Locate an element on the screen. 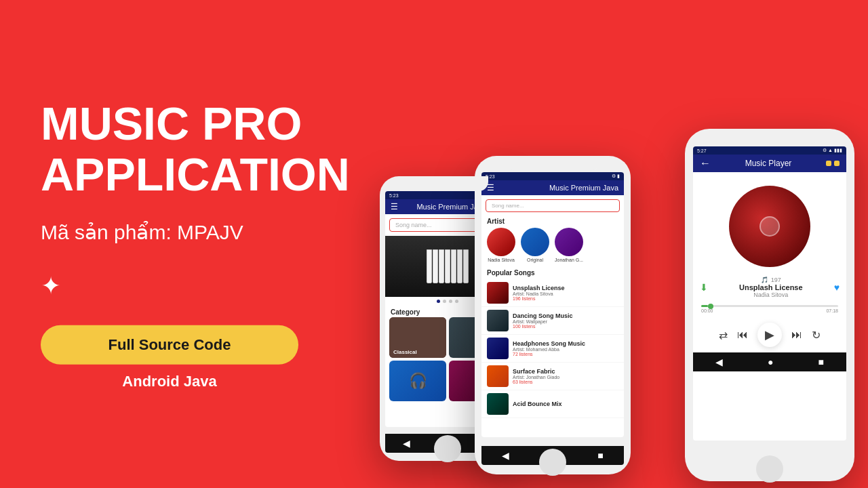  phone-3-header: ← Music Player is located at coordinates (770, 163).